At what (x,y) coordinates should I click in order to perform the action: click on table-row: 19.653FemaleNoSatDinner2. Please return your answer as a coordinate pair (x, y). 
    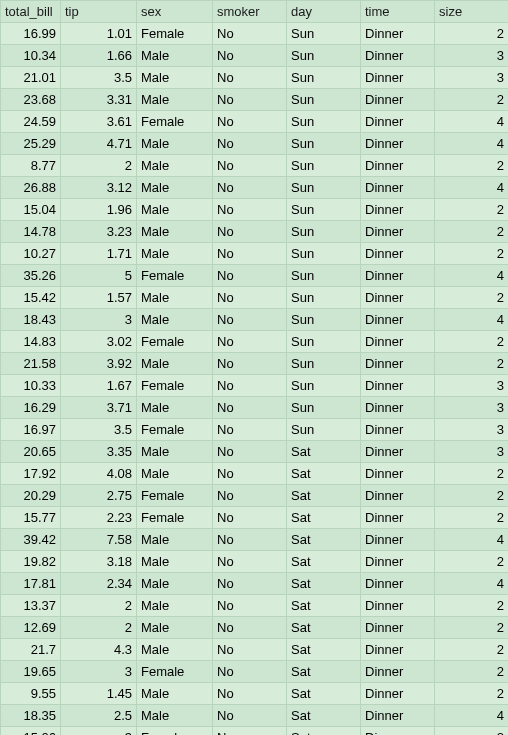
    Looking at the image, I should click on (255, 672).